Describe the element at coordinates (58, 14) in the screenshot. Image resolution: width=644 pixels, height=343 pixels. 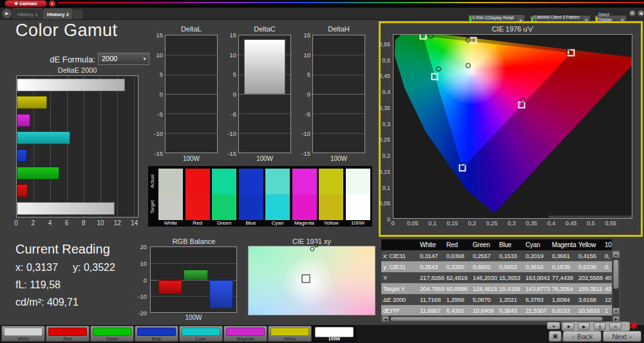
I see `tab-history-2: History 2` at that location.